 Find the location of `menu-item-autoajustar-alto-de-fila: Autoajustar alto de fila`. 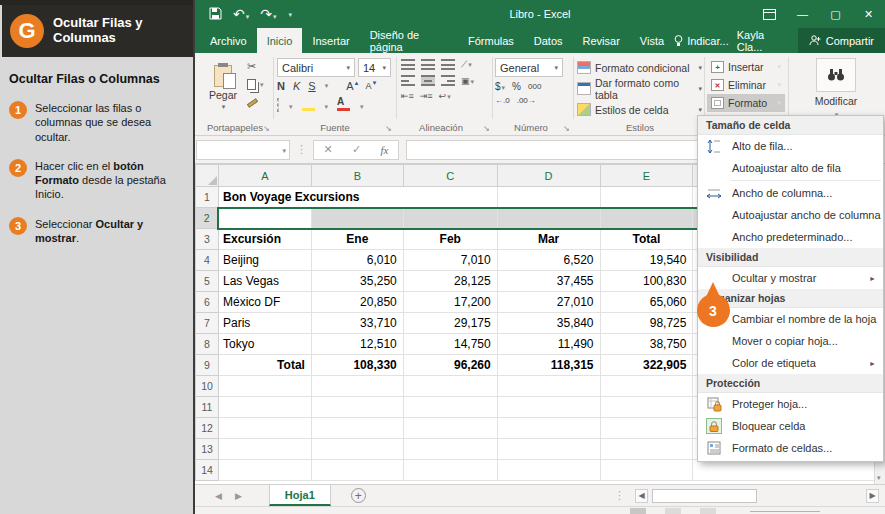

menu-item-autoajustar-alto-de-fila: Autoajustar alto de fila is located at coordinates (790, 168).